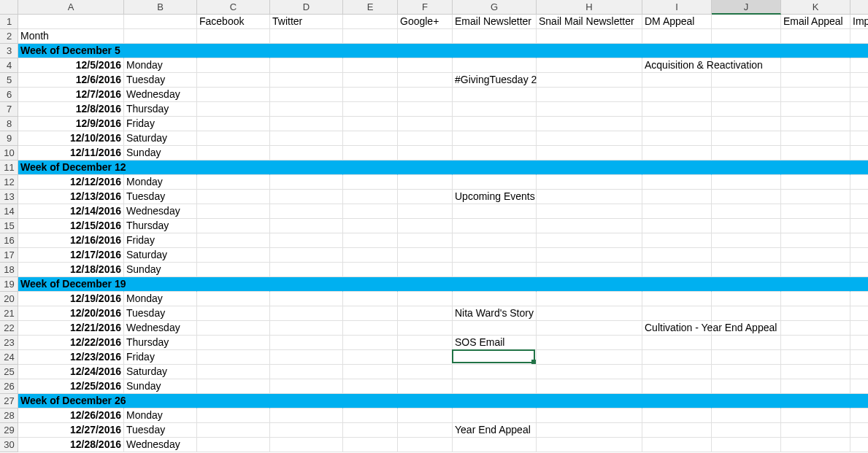 The width and height of the screenshot is (868, 453). What do you see at coordinates (72, 139) in the screenshot?
I see `cell-A9: 12/10/2016` at bounding box center [72, 139].